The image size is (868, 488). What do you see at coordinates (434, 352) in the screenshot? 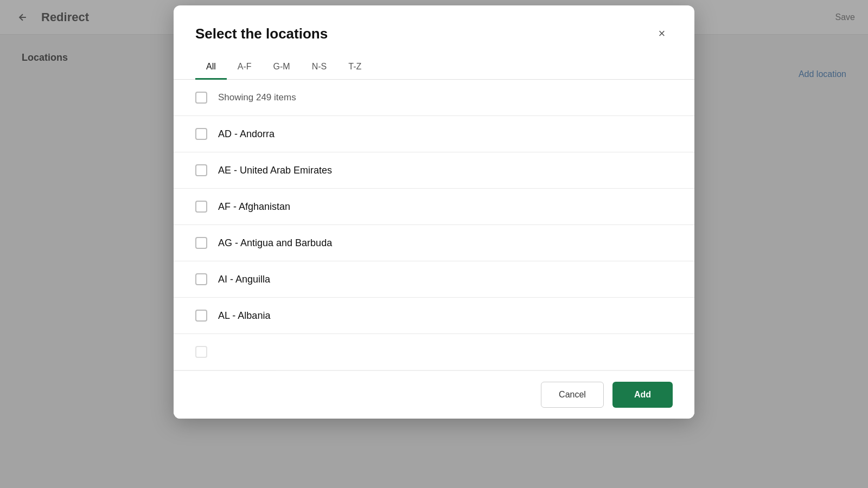
I see `list-item` at bounding box center [434, 352].